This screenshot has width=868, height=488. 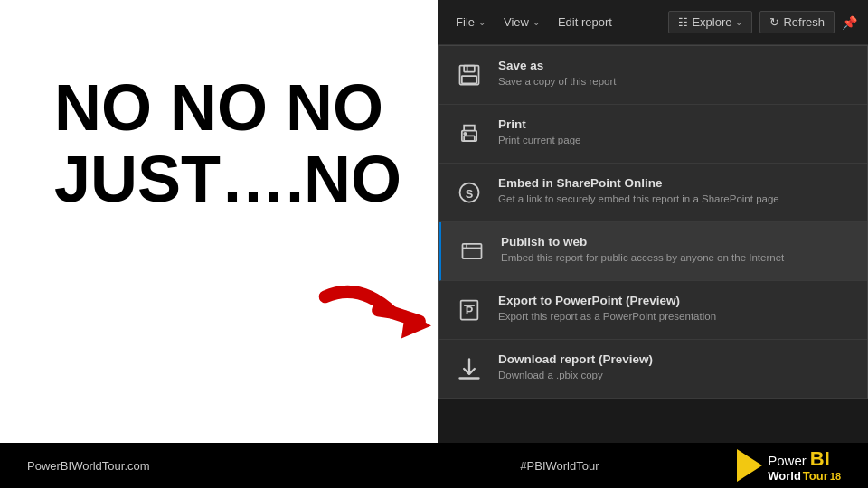 What do you see at coordinates (850, 23) in the screenshot?
I see `pin-icon: 📌` at bounding box center [850, 23].